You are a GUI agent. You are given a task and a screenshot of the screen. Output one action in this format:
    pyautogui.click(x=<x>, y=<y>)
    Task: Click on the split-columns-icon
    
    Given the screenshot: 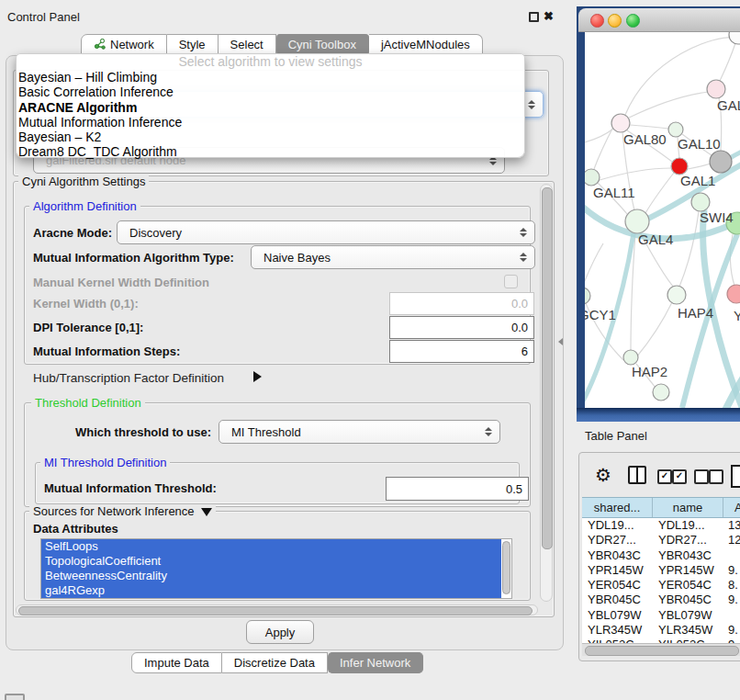 What is the action you would take?
    pyautogui.click(x=637, y=475)
    